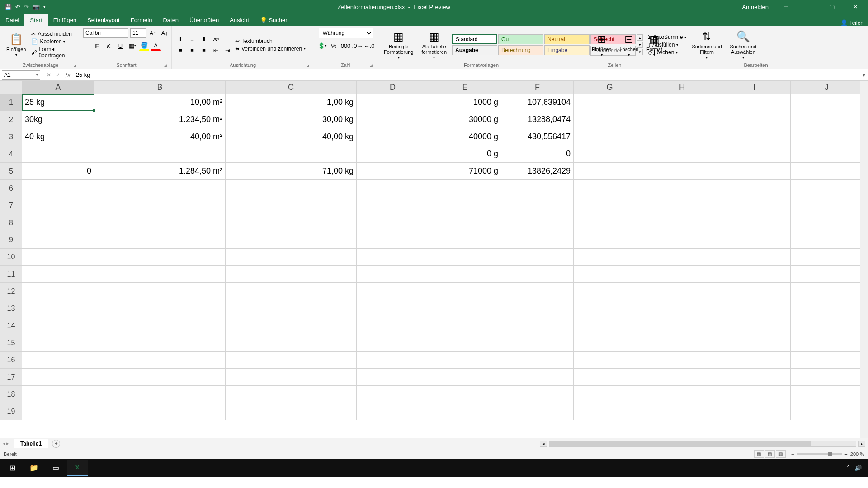  Describe the element at coordinates (11, 206) in the screenshot. I see `row-header: 7` at that location.